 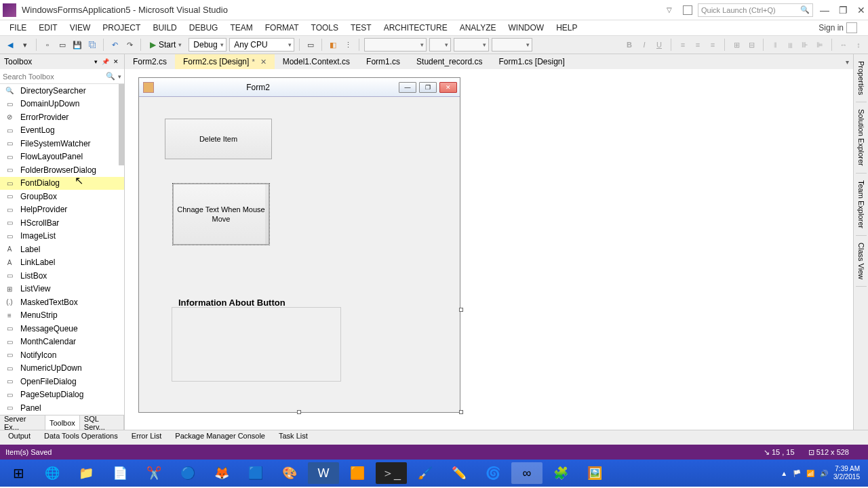 What do you see at coordinates (220, 438) in the screenshot?
I see `bottom-tab: Package Manager Console` at bounding box center [220, 438].